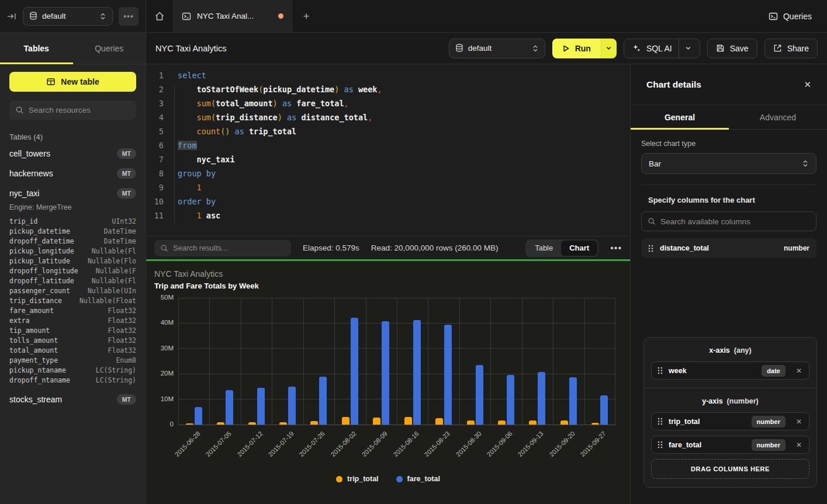  Describe the element at coordinates (731, 422) in the screenshot. I see `axis-column-trip_total: trip_totalnumber✕` at that location.